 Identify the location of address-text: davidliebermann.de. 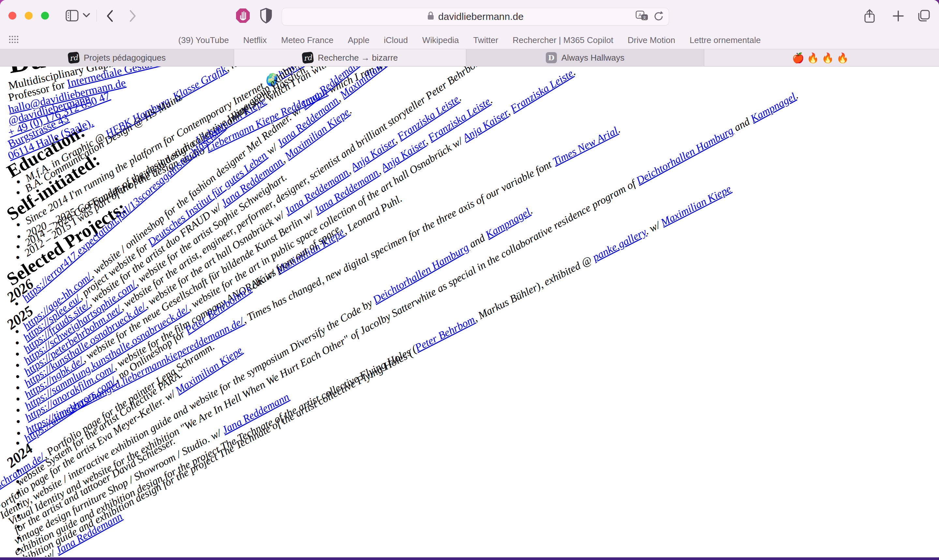
(481, 17).